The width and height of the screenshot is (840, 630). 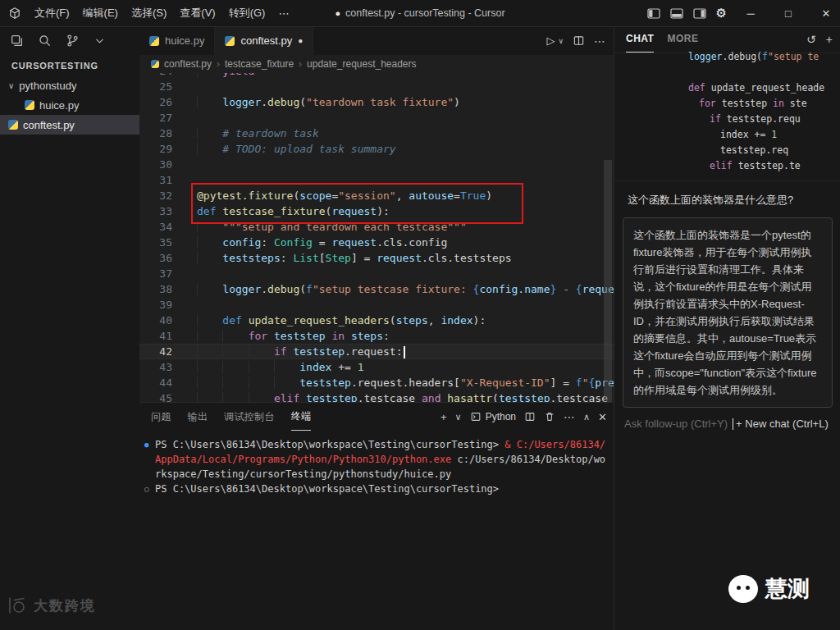 I want to click on menu-item-1: 编辑(E), so click(x=100, y=13).